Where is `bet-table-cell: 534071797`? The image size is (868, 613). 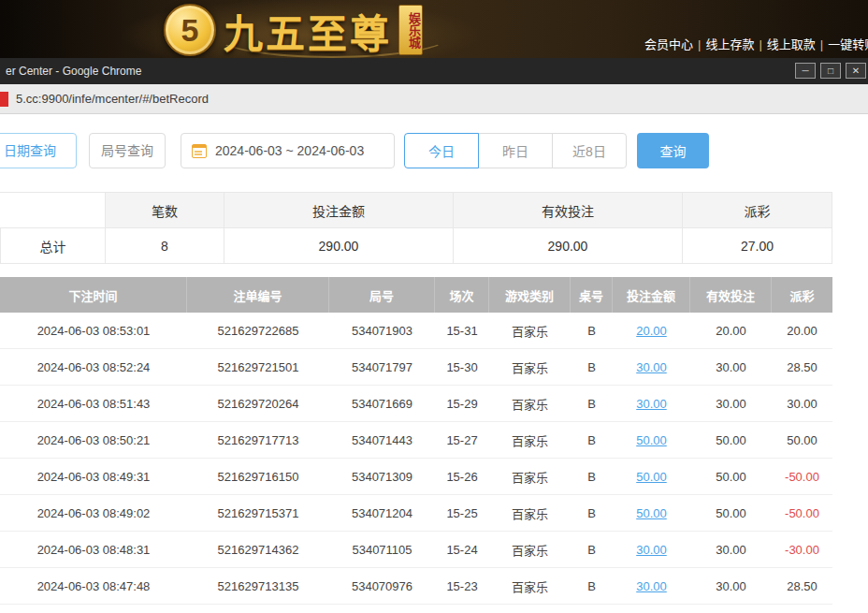
bet-table-cell: 534071797 is located at coordinates (382, 367).